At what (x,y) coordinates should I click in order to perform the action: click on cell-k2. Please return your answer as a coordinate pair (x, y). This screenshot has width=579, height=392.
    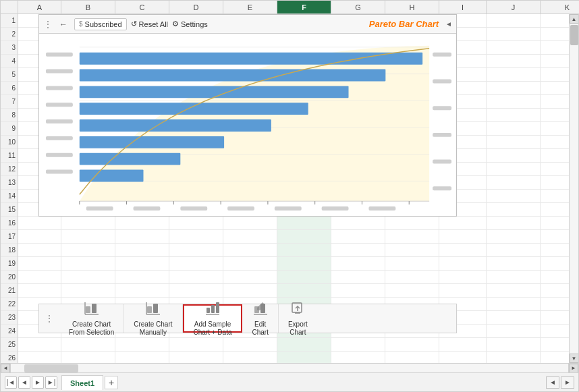
    Looking at the image, I should click on (555, 34).